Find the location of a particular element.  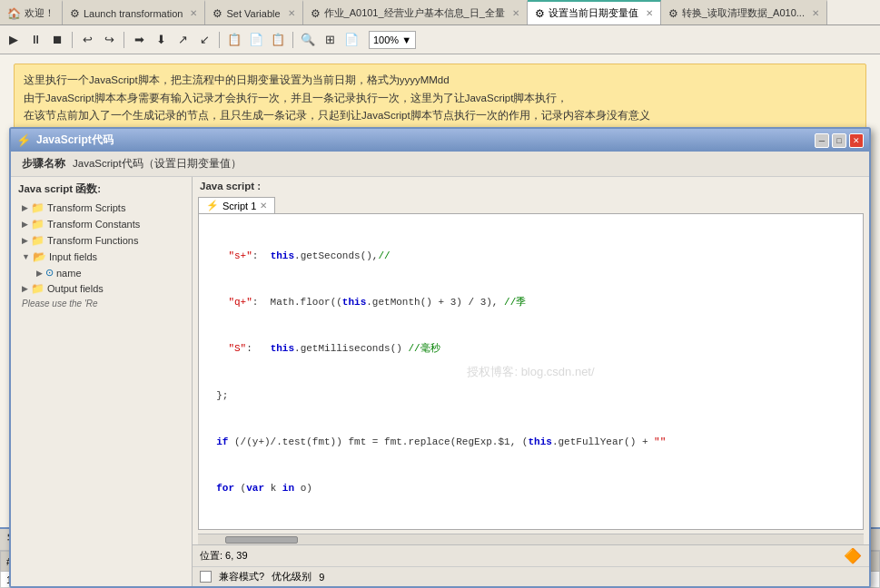

welcome-icon: 🏠 is located at coordinates (15, 14).